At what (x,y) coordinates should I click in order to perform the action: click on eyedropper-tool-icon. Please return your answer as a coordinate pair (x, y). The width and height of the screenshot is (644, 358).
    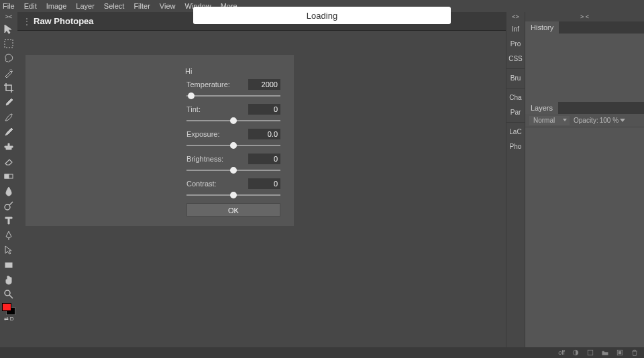
    Looking at the image, I should click on (9, 103).